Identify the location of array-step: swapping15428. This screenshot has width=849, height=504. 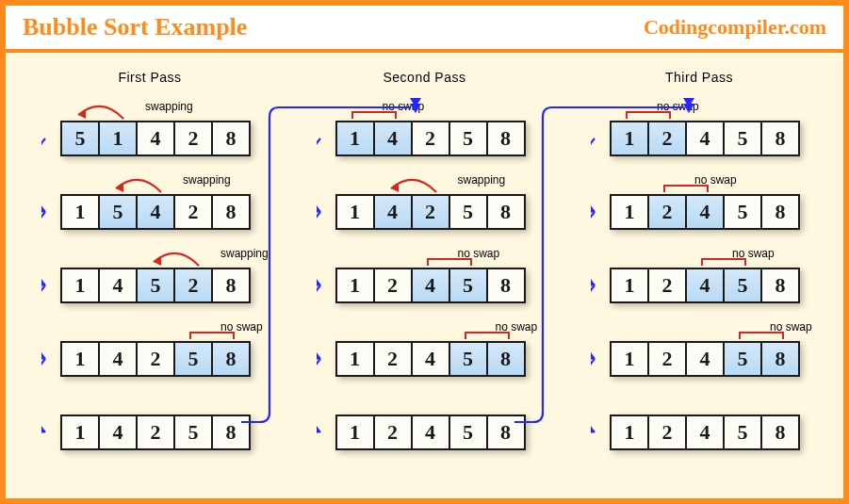
(155, 212).